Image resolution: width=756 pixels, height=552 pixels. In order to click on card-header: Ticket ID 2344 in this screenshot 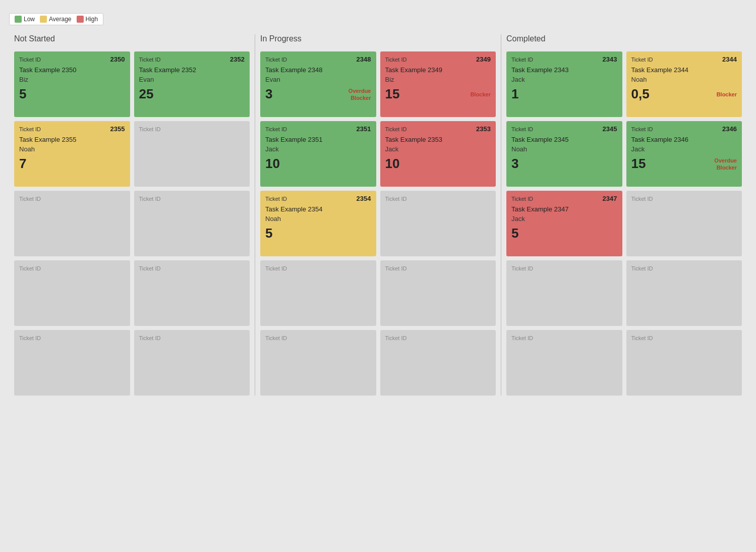, I will do `click(684, 60)`.